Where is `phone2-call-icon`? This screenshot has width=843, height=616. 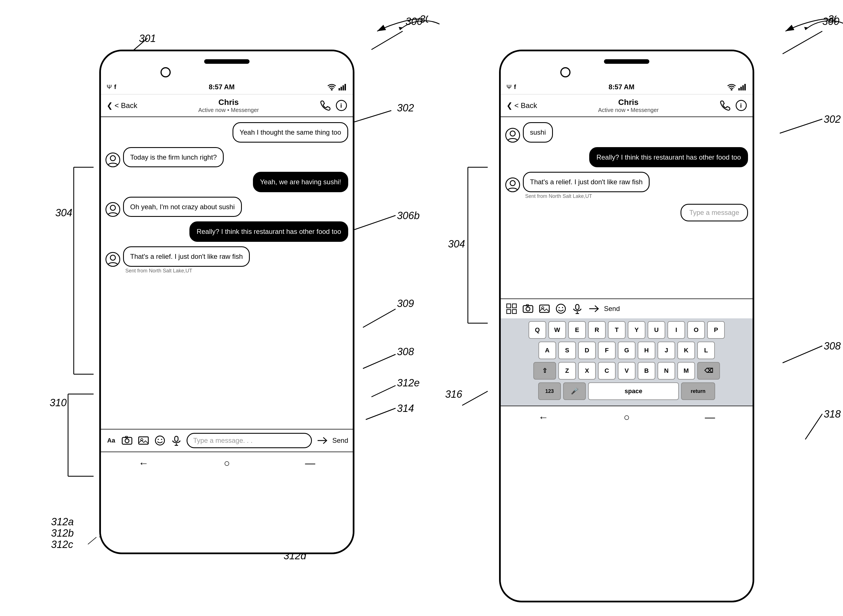
phone2-call-icon is located at coordinates (725, 106).